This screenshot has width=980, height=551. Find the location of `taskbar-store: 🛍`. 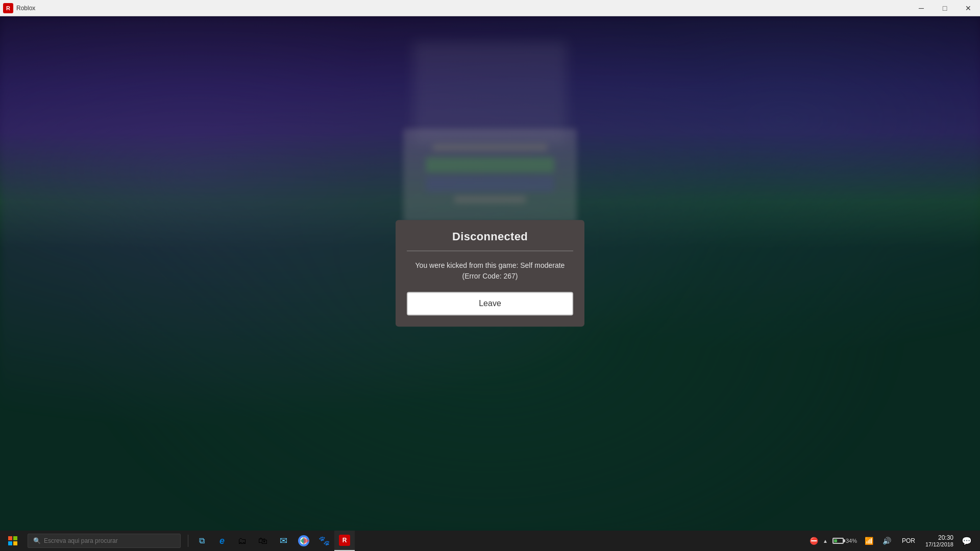

taskbar-store: 🛍 is located at coordinates (263, 541).